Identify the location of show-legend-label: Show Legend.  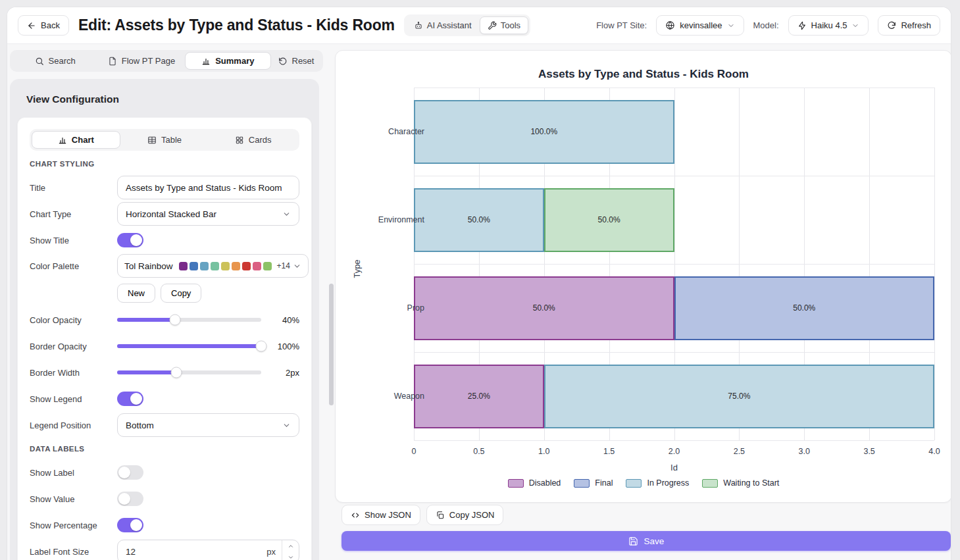
(74, 399).